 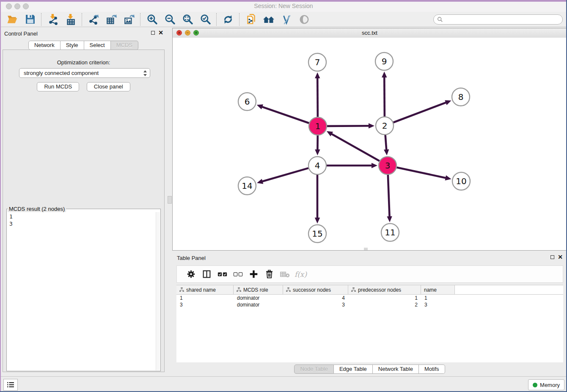 What do you see at coordinates (191, 258) in the screenshot?
I see `table-panel-title: Table Panel` at bounding box center [191, 258].